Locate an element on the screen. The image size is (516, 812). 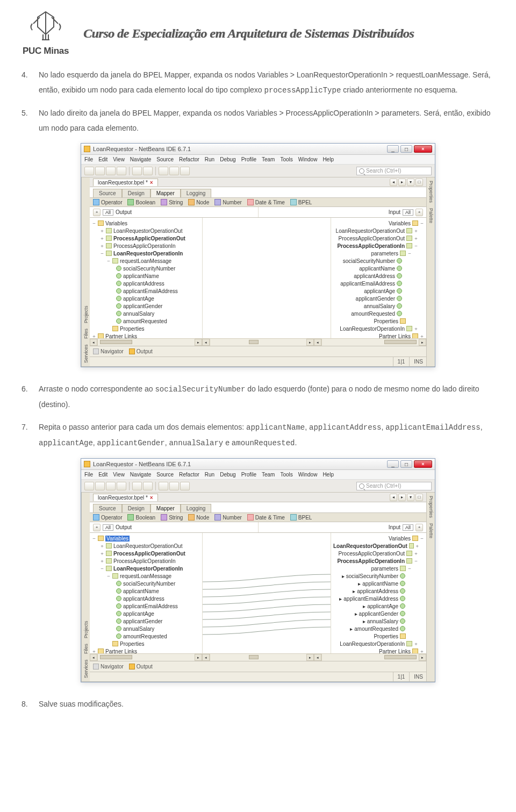
debug-icon is located at coordinates (174, 171).